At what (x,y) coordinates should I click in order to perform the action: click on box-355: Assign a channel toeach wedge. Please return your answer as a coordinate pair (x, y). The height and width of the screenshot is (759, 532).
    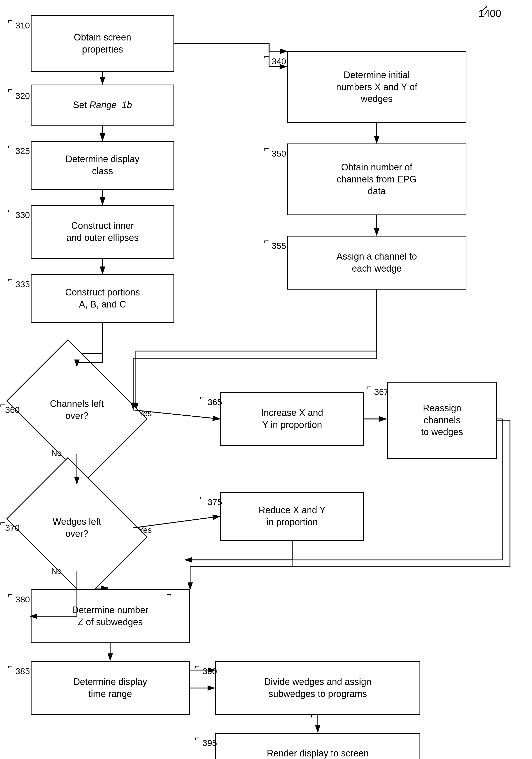
    Looking at the image, I should click on (377, 262).